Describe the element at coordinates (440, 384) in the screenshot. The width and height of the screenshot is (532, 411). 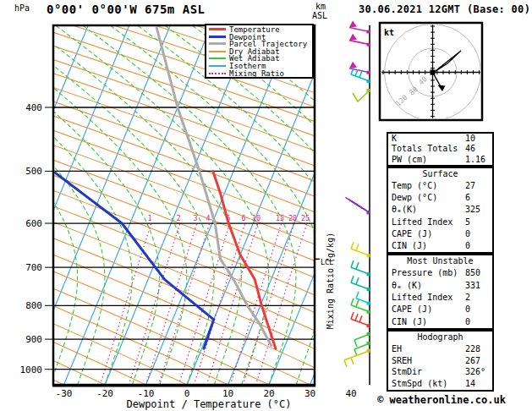
I see `table-row: StmSpd (kt)14` at that location.